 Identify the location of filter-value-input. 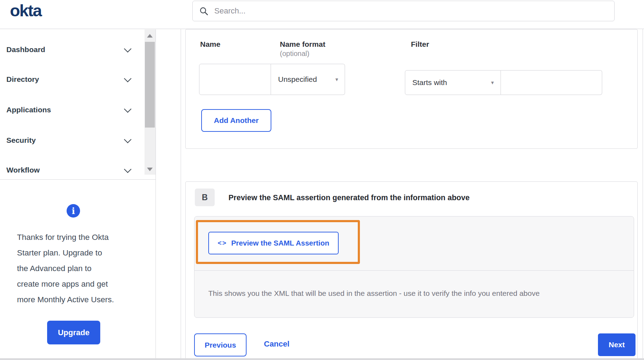
(552, 83).